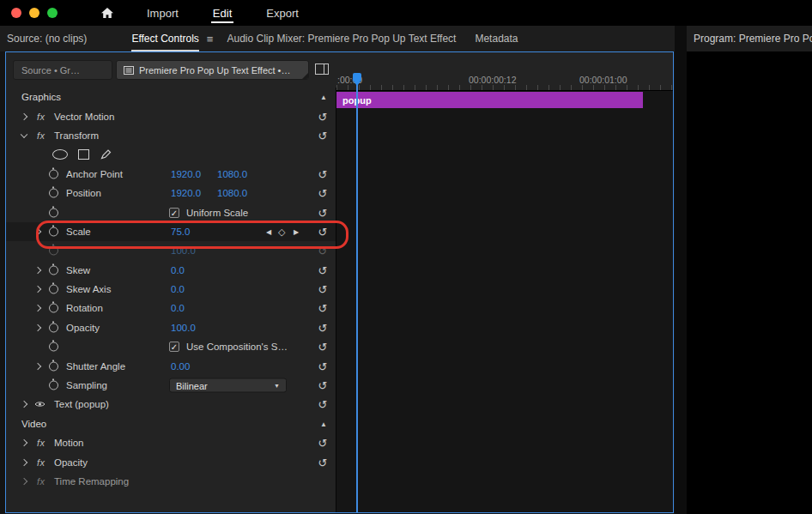 Image resolution: width=812 pixels, height=514 pixels. I want to click on tab-source: Source: (no clips), so click(46, 39).